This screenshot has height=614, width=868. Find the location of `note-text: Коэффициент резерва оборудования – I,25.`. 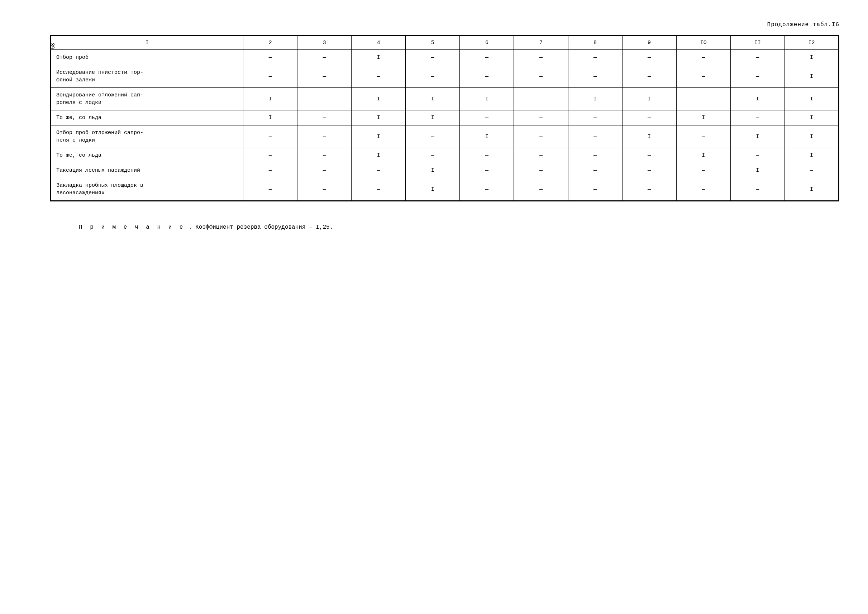

note-text: Коэффициент резерва оборудования – I,25. is located at coordinates (264, 228).